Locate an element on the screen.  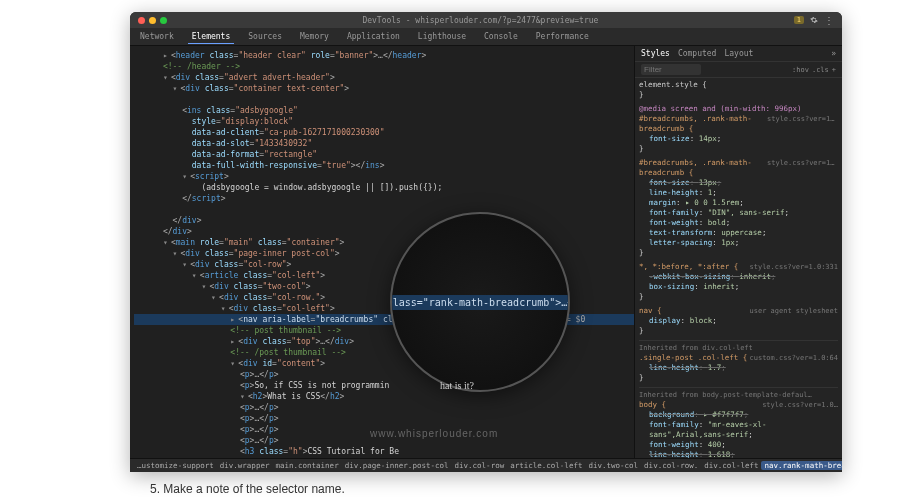
css-property: font-size: 13px; is located at coordinates (738, 183).